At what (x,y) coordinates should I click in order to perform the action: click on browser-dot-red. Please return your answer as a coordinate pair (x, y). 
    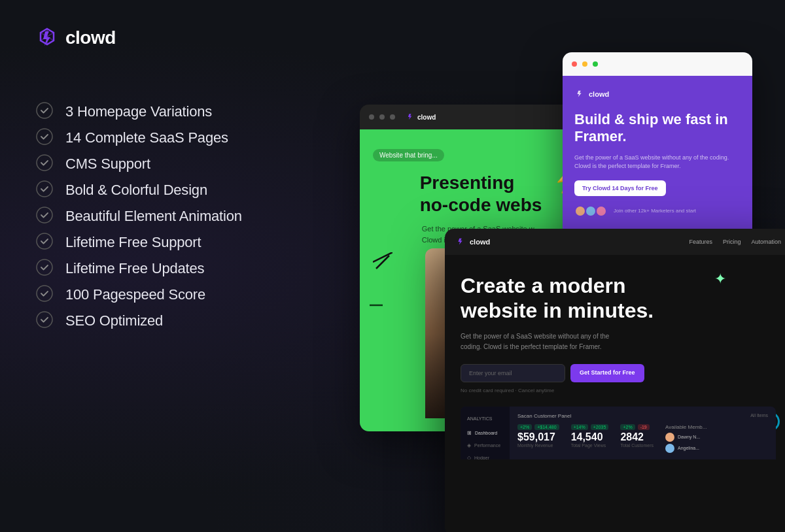
    Looking at the image, I should click on (574, 64).